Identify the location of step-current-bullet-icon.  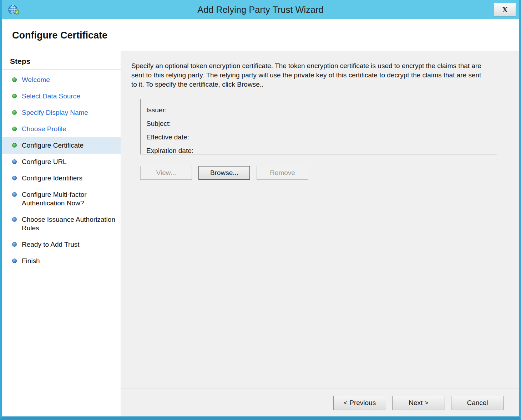
(14, 145).